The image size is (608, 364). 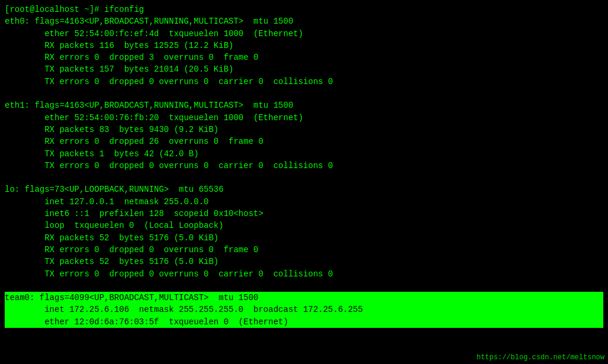 I want to click on terminal-line: ether 52:54:00:76:fb:20 txqueuelen 1000 …, so click(x=304, y=118).